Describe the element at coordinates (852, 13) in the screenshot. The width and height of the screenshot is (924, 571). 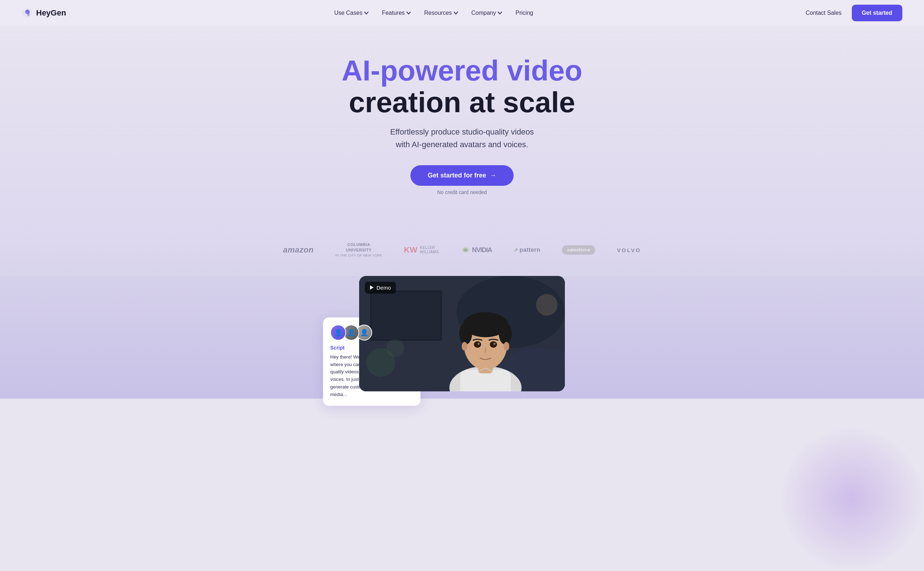
I see `nav-actions: Contact Sales Get started` at that location.